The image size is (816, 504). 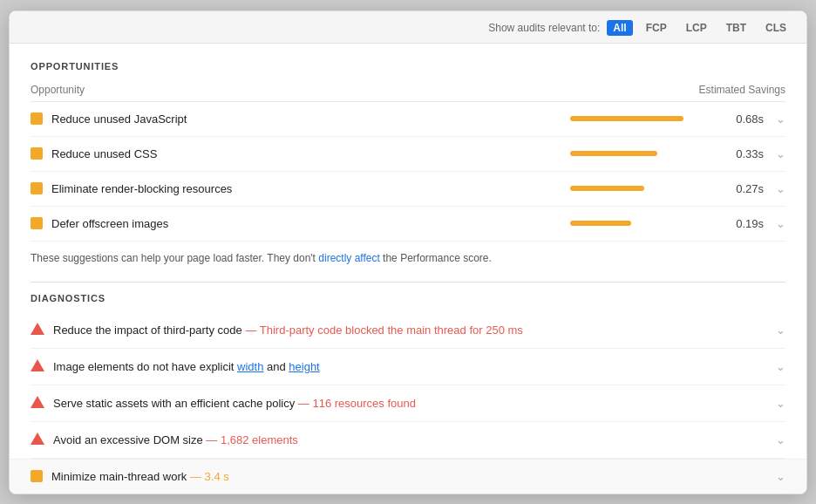 What do you see at coordinates (781, 153) in the screenshot?
I see `chevron-icon-2: ⌄` at bounding box center [781, 153].